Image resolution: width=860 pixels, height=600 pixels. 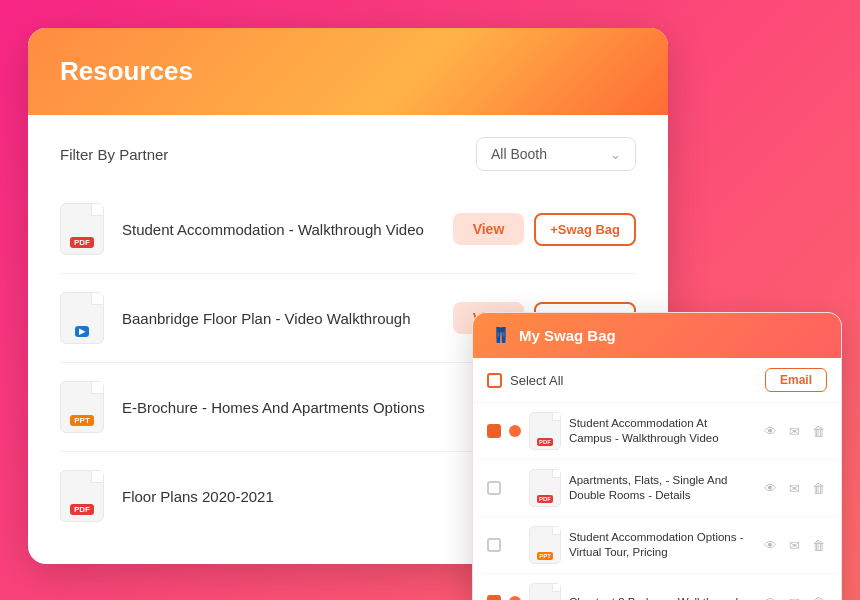 What do you see at coordinates (661, 488) in the screenshot?
I see `swag-item-name: Apartments, Flats, - Single And Double R…` at bounding box center [661, 488].